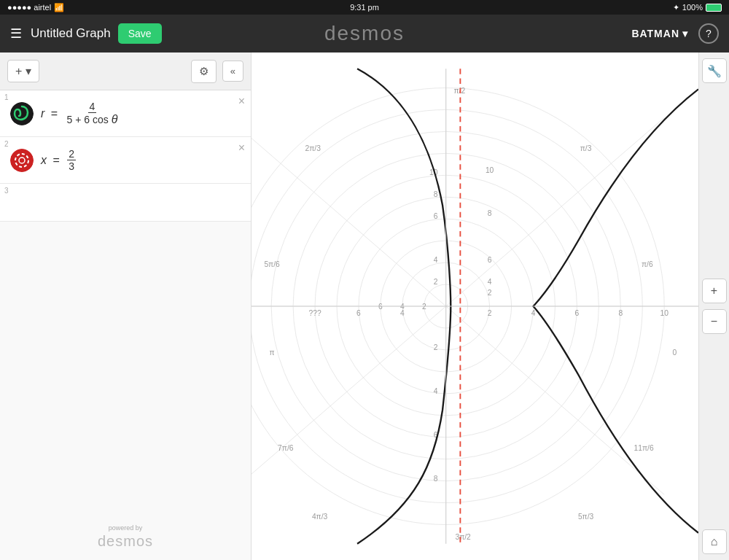 This screenshot has height=560, width=729. What do you see at coordinates (586, 516) in the screenshot?
I see `svg-text: 5π/3` at bounding box center [586, 516].